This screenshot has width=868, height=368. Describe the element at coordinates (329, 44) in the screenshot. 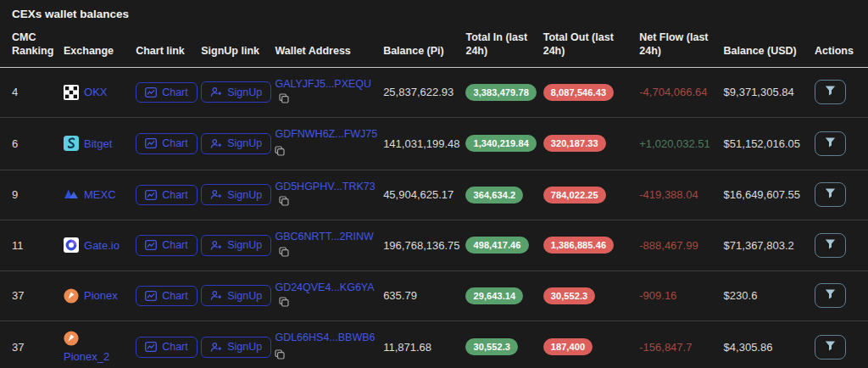

I see `col-header-wallet: Wallet Address` at that location.